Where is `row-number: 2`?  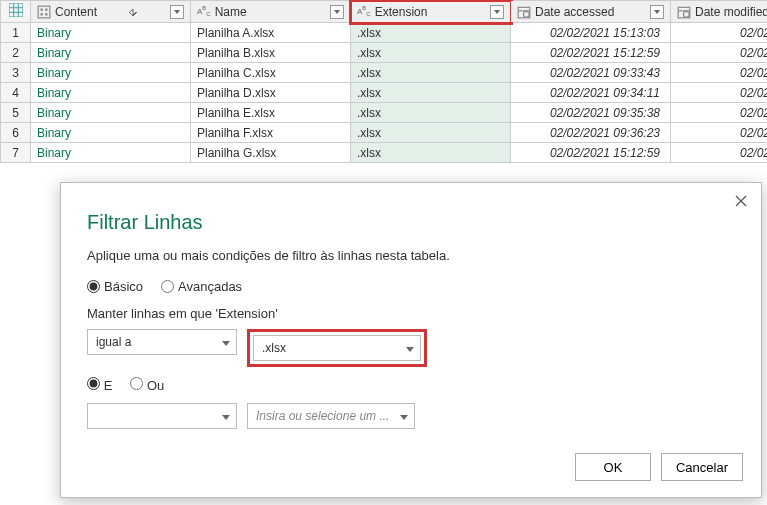
row-number: 2 is located at coordinates (16, 53).